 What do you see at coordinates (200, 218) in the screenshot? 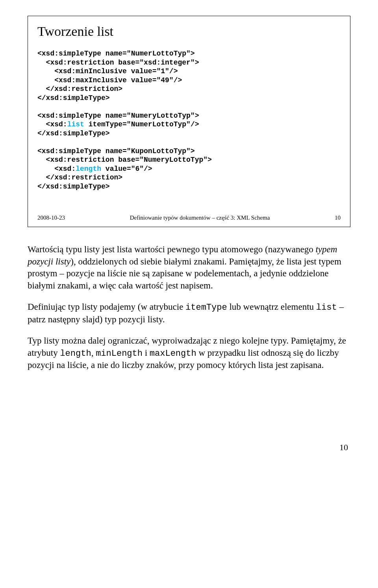
I see `footer-title: Definiowanie typów dokumentów – część 3:…` at bounding box center [200, 218].